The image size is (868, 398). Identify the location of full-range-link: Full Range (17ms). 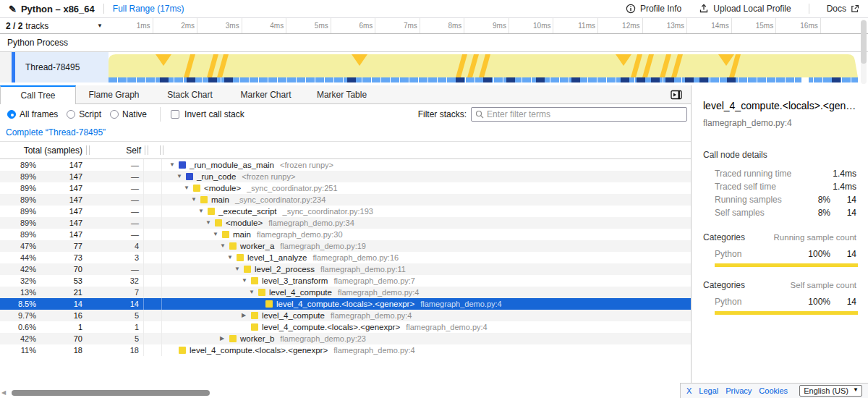
(149, 9).